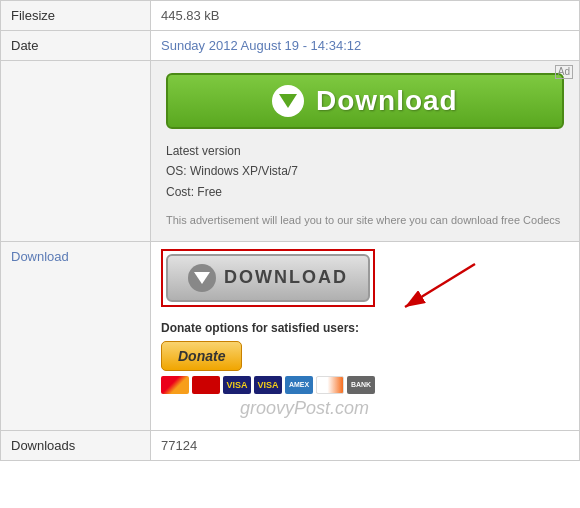  What do you see at coordinates (202, 278) in the screenshot?
I see `download-circle-icon` at bounding box center [202, 278].